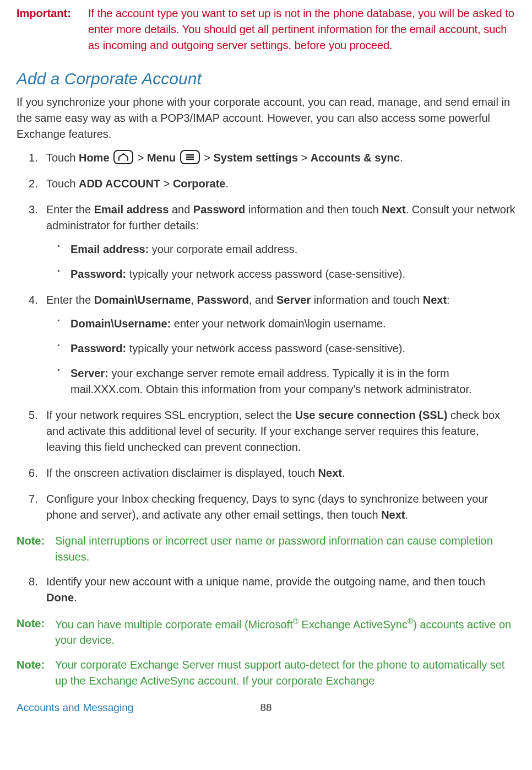 The height and width of the screenshot is (770, 532). What do you see at coordinates (223, 249) in the screenshot?
I see `step3-sub-email-txt: your corporate email address.` at bounding box center [223, 249].